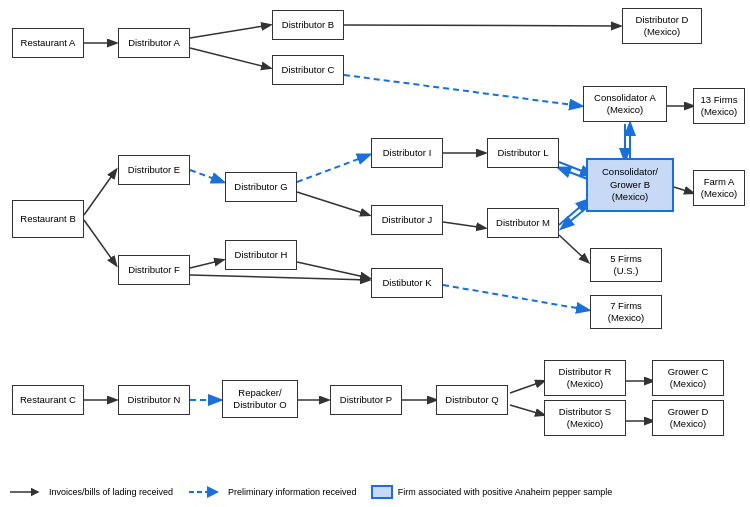 The image size is (750, 507). Describe the element at coordinates (260, 399) in the screenshot. I see `repacker-o-node: Repacker/Distributor O` at that location.